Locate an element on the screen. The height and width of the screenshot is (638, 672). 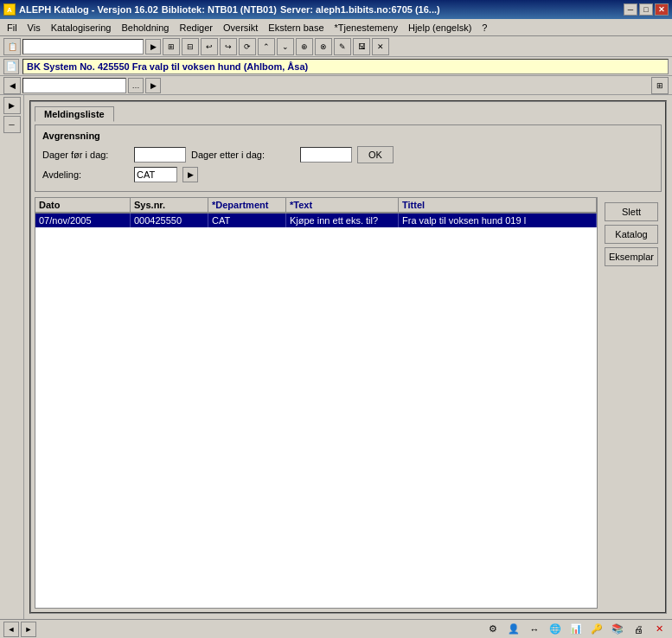
toolbar-btn-5: ↪ is located at coordinates (228, 47).